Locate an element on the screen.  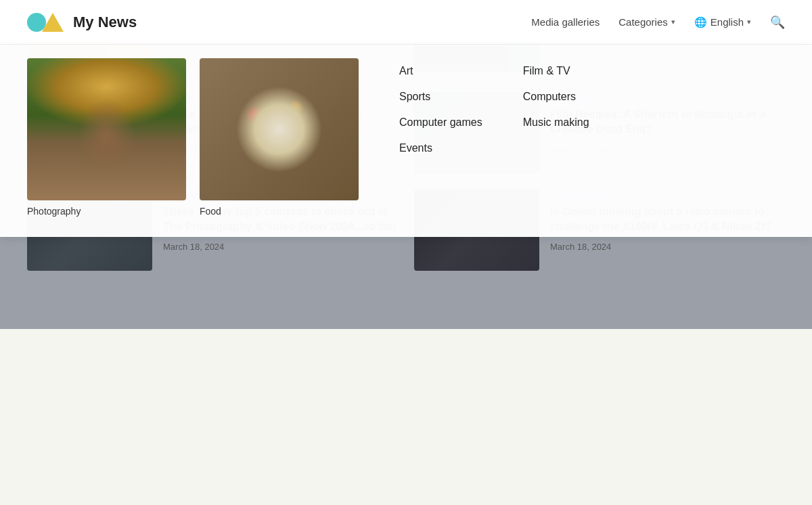
header: My News Media galleries Categories ▾ 🌐 E… is located at coordinates (406, 22).